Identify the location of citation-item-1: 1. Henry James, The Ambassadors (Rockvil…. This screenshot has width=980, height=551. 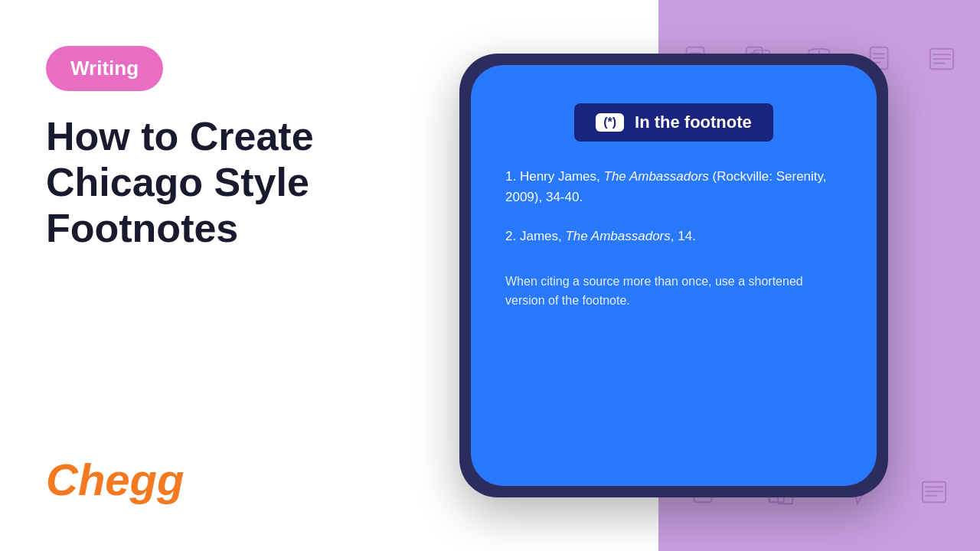
(674, 187).